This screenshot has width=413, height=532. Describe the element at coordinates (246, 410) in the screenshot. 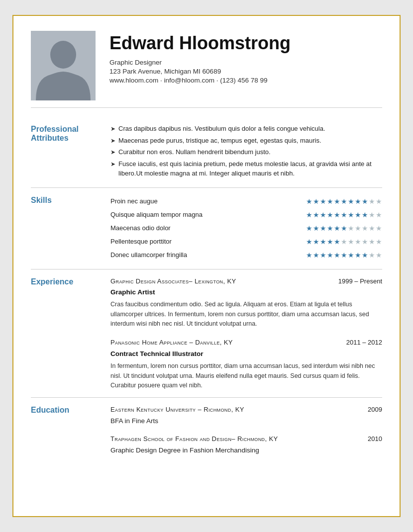

I see `education-header: Eastern Kentucky University – Richmond, …` at that location.